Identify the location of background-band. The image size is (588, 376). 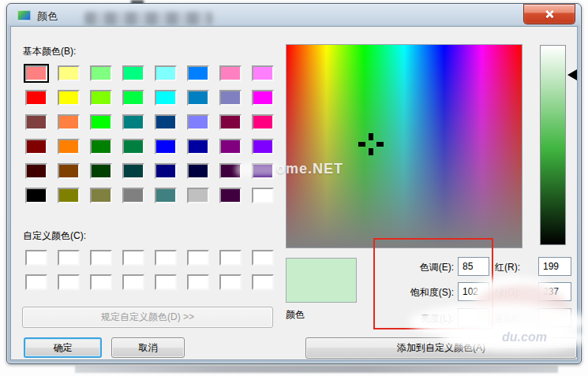
(316, 369).